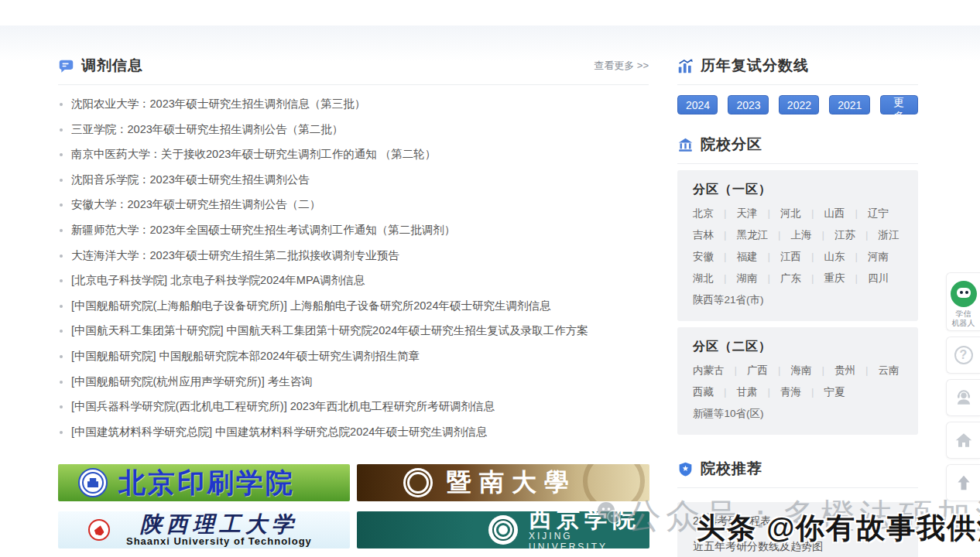  Describe the element at coordinates (353, 382) in the screenshot. I see `news-link: [中国舰船研究院(杭州应用声学研究所)] 考生咨询` at that location.